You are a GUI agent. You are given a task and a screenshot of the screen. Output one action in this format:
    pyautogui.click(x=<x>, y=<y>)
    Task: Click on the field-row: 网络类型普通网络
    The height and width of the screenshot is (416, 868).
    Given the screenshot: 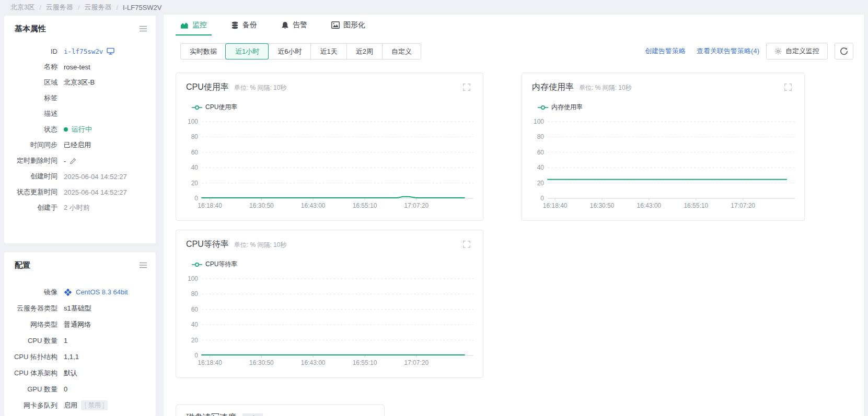 What is the action you would take?
    pyautogui.click(x=80, y=325)
    